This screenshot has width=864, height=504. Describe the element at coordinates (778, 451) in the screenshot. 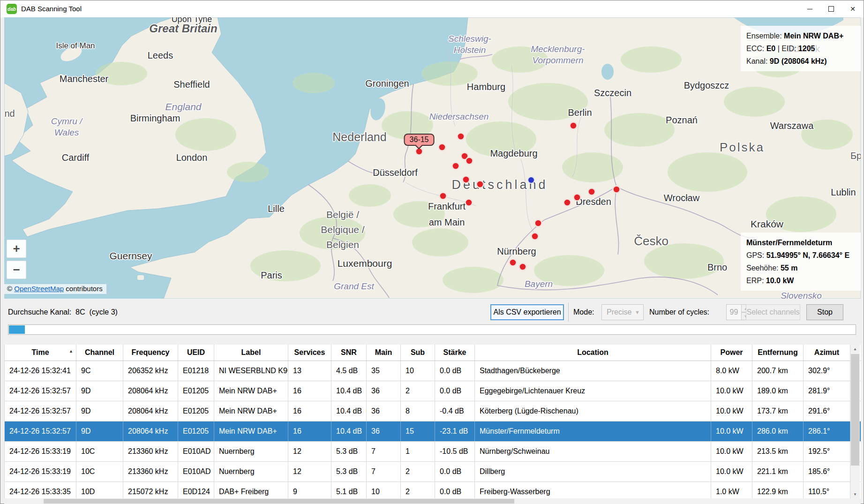

I see `table-cell: 213.5 km` at that location.